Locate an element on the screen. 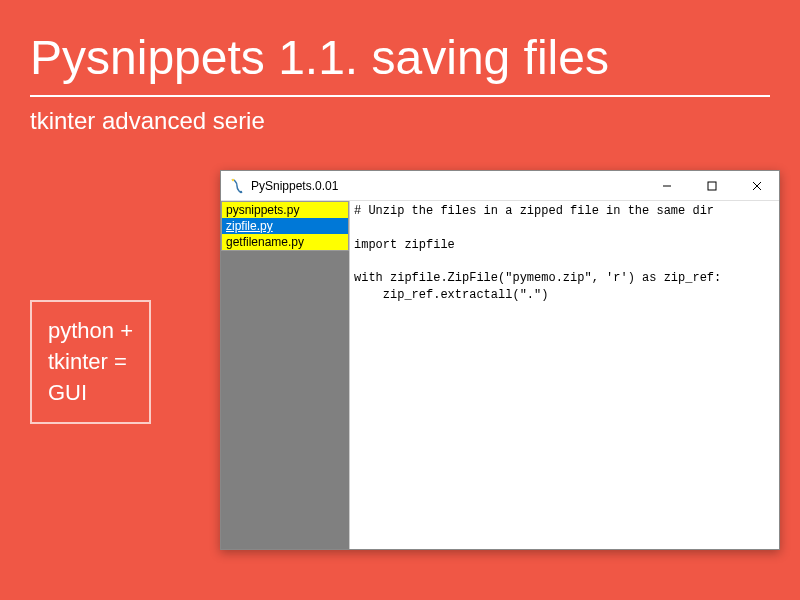  close-icon is located at coordinates (757, 186).